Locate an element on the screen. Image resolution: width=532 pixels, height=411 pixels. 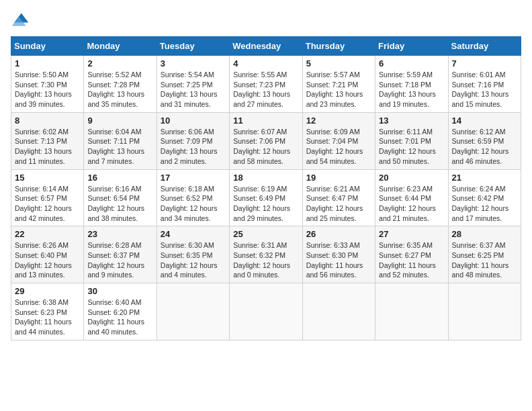
calendar-week-row: 8Sunrise: 6:02 AM Sunset: 7:13 PM Daylig… is located at coordinates (266, 141).